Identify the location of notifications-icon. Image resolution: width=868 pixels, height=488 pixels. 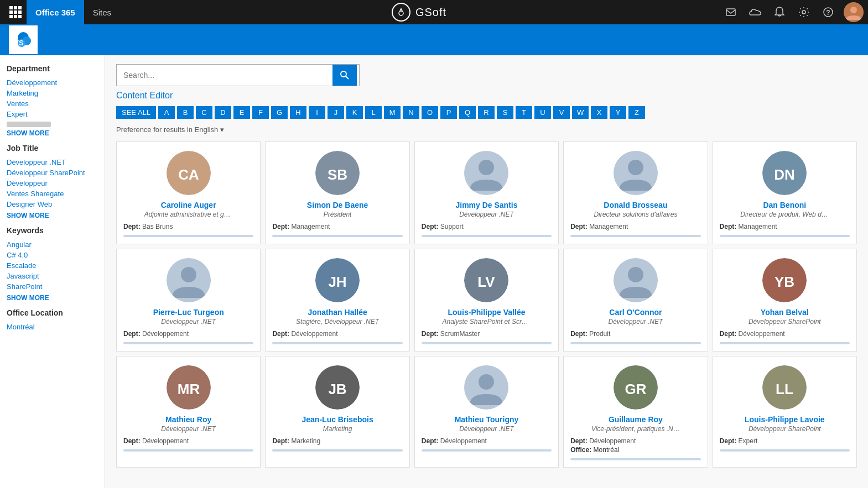
(779, 12).